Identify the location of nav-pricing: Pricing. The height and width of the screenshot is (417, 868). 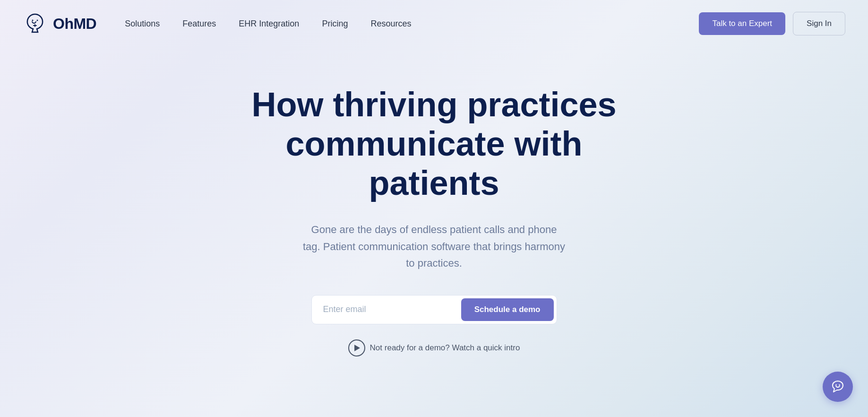
(335, 24).